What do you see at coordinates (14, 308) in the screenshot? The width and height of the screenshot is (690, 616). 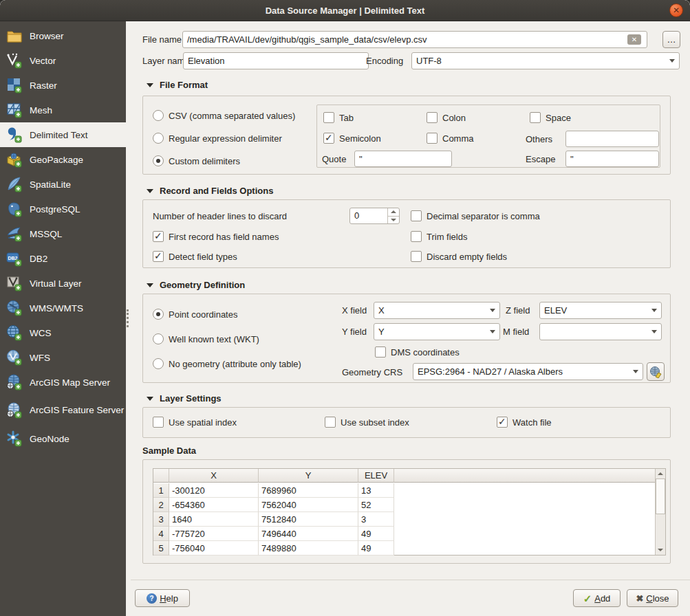 I see `wms-wmts-icon` at bounding box center [14, 308].